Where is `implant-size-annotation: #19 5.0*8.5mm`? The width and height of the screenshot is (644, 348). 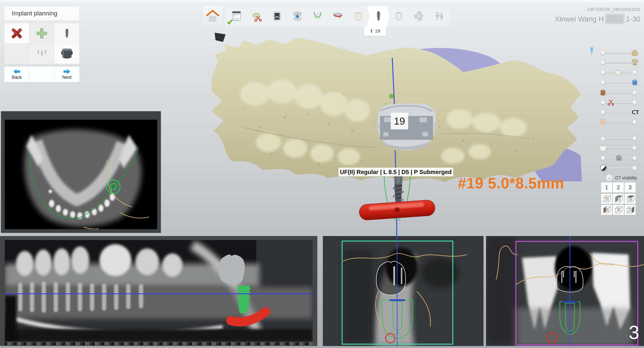 implant-size-annotation: #19 5.0*8.5mm is located at coordinates (522, 183).